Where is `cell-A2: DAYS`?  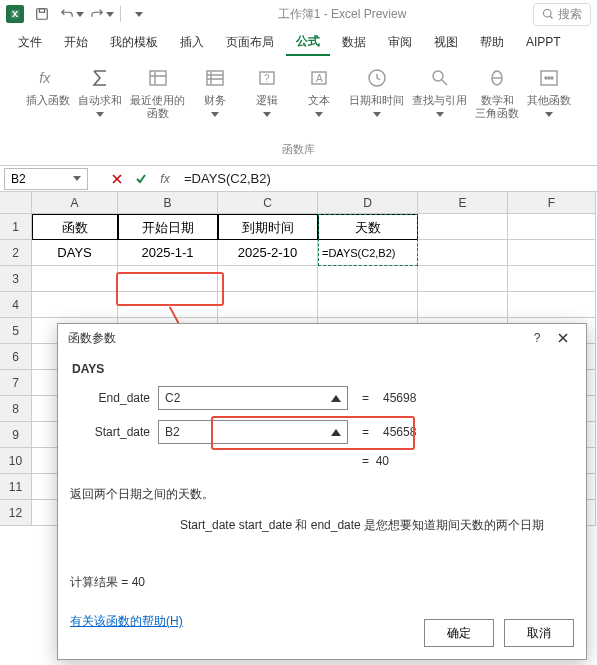
cell-A2: DAYS is located at coordinates (75, 253).